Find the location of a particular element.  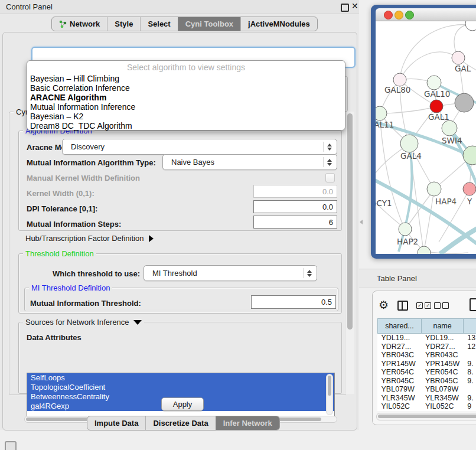

dropdown-placeholder: Select algorithm to view settings is located at coordinates (186, 67).